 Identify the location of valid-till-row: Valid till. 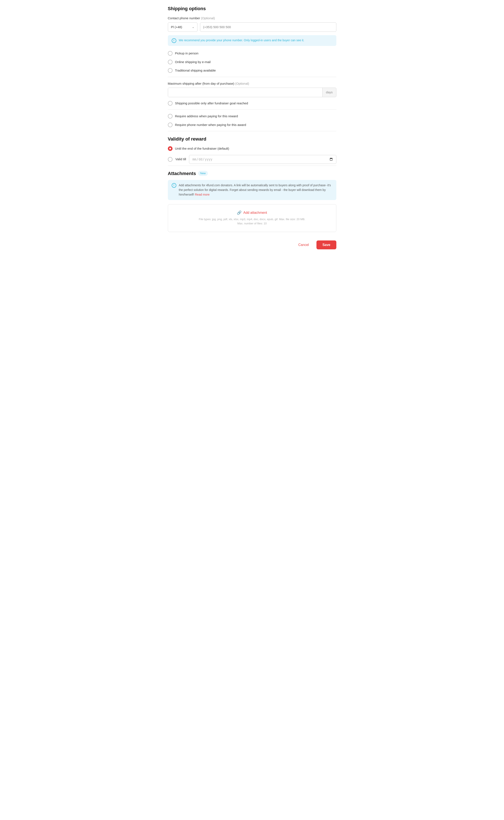
(252, 159).